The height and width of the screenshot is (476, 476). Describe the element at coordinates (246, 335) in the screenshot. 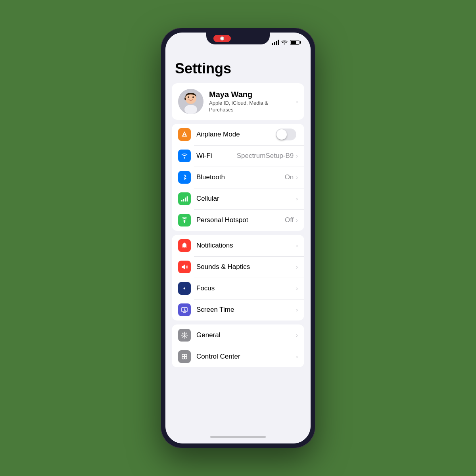

I see `general-label: General` at that location.